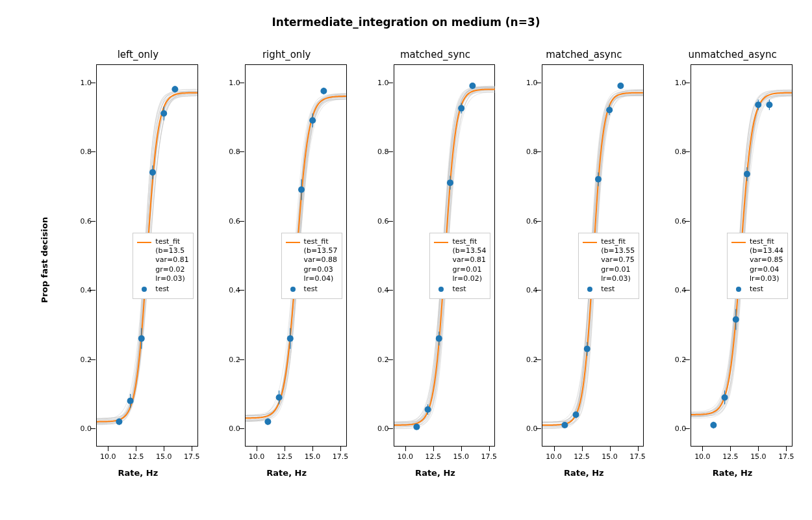 This screenshot has width=812, height=520. Describe the element at coordinates (321, 260) in the screenshot. I see `legend-fit-label: test_fit (b=13.57 var=0.88 gr=0.03 lr=0.…` at that location.